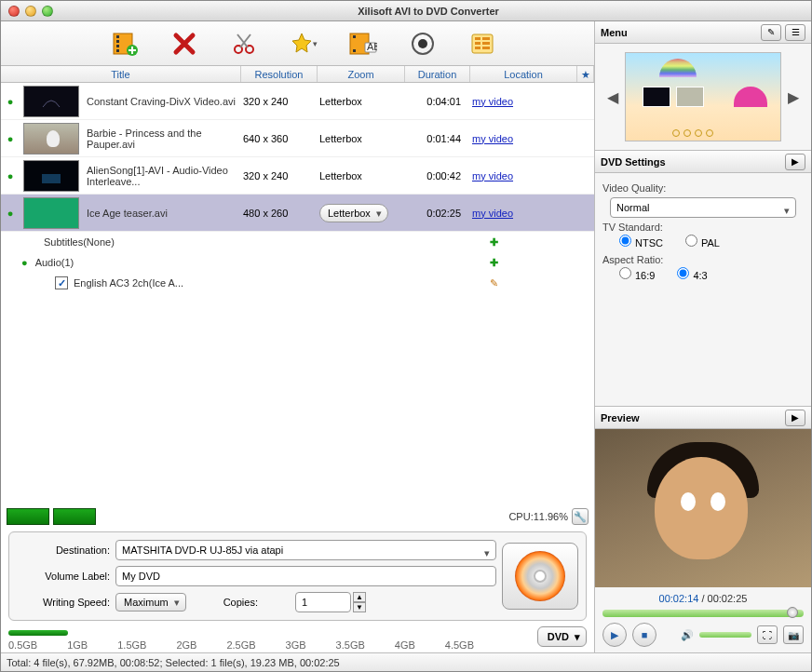  What do you see at coordinates (703, 162) in the screenshot?
I see `dvd-settings-header: DVD Settings ▶` at bounding box center [703, 162].